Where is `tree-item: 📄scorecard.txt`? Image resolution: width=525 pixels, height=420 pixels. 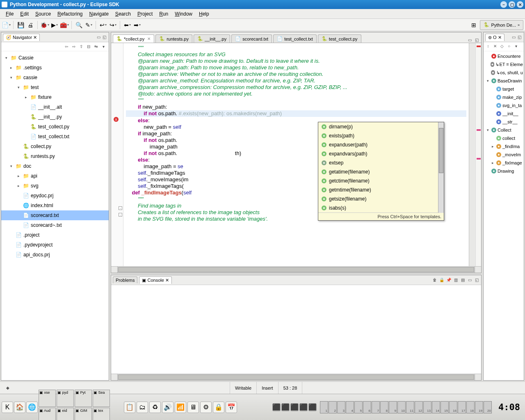
tree-item: 📄scorecard.txt is located at coordinates (55, 215).